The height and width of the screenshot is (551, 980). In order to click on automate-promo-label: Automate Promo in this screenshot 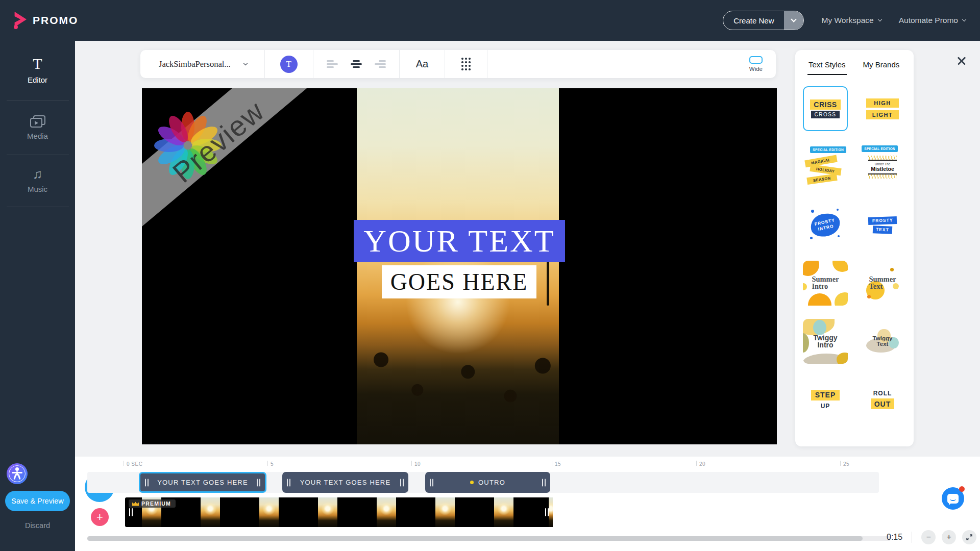, I will do `click(928, 20)`.